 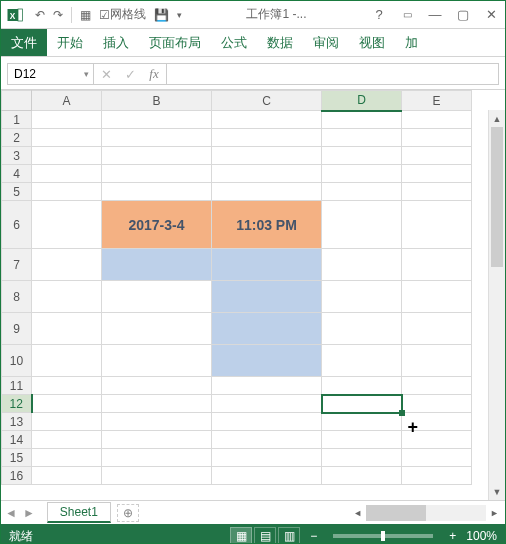 What do you see at coordinates (17, 192) in the screenshot?
I see `row-header: 5` at bounding box center [17, 192].